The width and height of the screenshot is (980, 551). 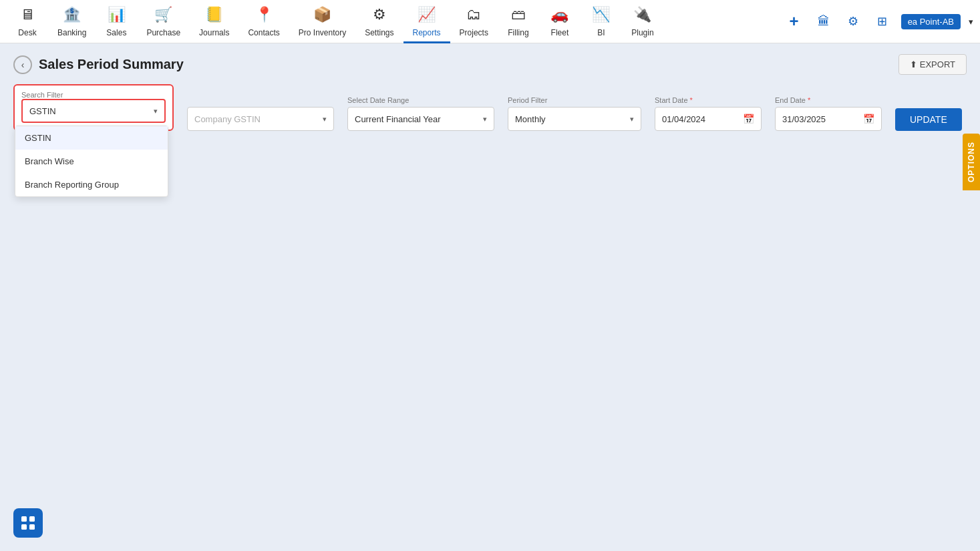 What do you see at coordinates (92, 162) in the screenshot?
I see `search-filter-dropdown: GSTIN Branch Wise Branch Reporting Group` at bounding box center [92, 162].